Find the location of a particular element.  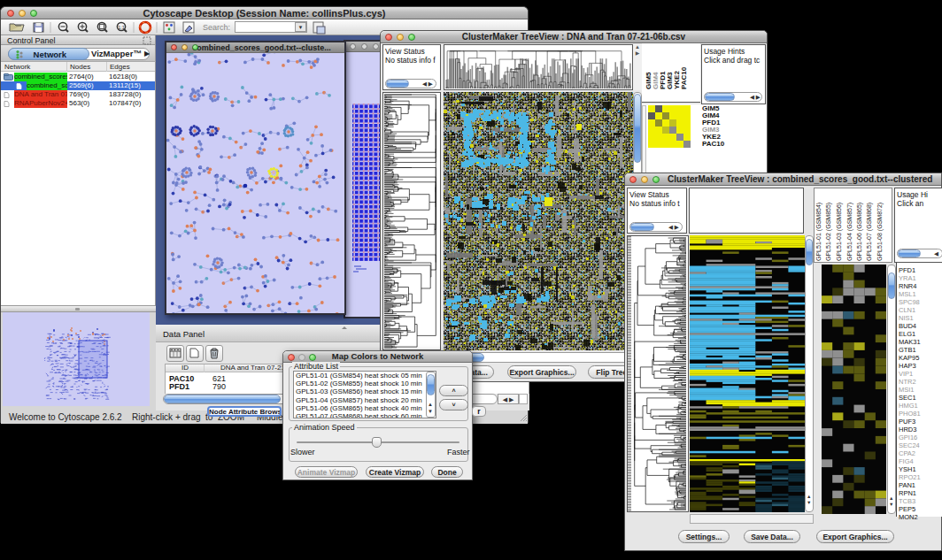

svg-text: 1:1 is located at coordinates (121, 27).